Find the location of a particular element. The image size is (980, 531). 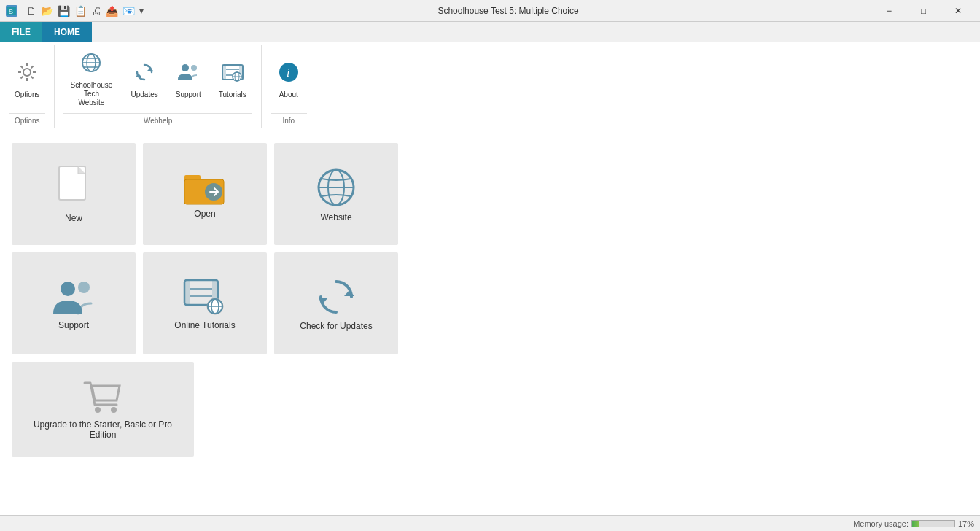

save-icon: 💾 is located at coordinates (64, 11).